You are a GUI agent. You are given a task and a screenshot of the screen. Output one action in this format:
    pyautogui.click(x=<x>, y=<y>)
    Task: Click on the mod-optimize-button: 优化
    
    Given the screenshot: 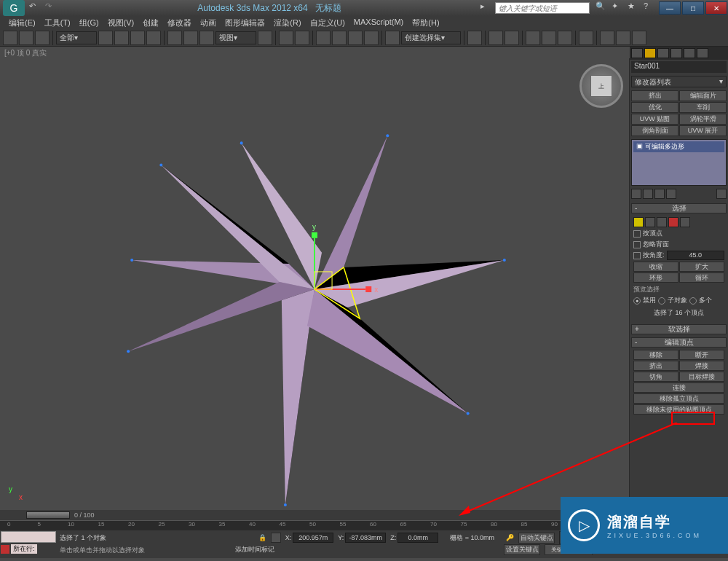 What is the action you would take?
    pyautogui.click(x=655, y=108)
    